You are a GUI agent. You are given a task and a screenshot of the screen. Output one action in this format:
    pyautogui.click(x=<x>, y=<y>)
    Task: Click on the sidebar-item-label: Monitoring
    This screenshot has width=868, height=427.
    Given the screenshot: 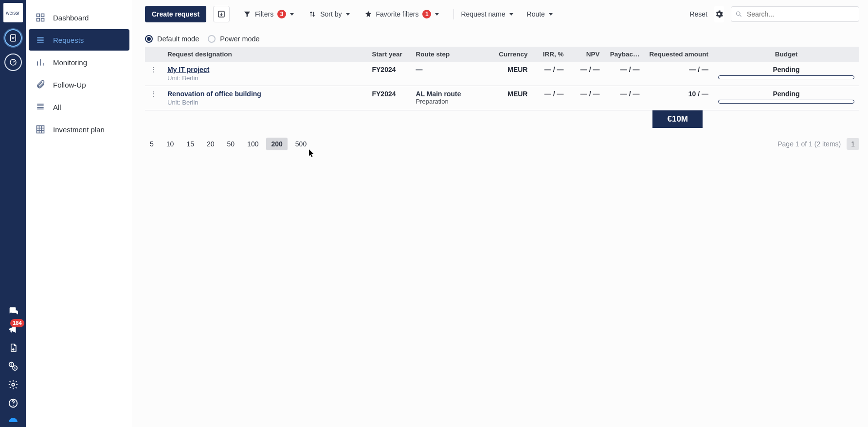 What is the action you would take?
    pyautogui.click(x=70, y=62)
    